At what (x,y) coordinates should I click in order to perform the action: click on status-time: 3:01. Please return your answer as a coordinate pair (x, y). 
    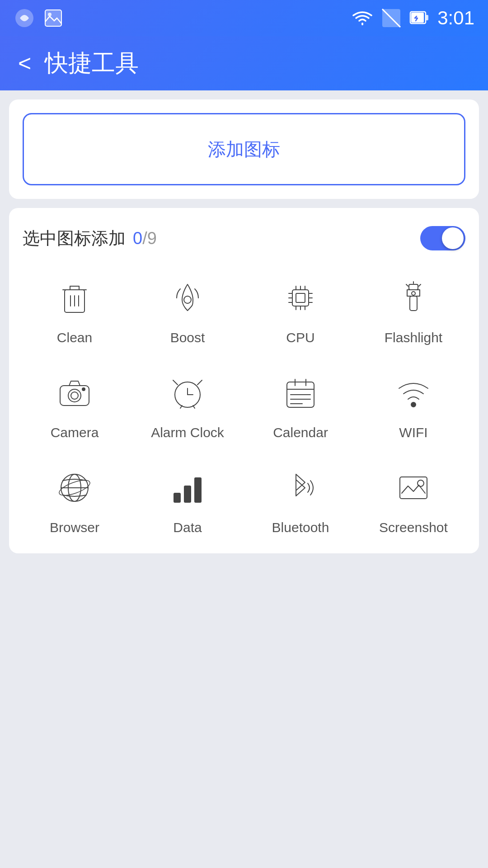
    Looking at the image, I should click on (456, 18).